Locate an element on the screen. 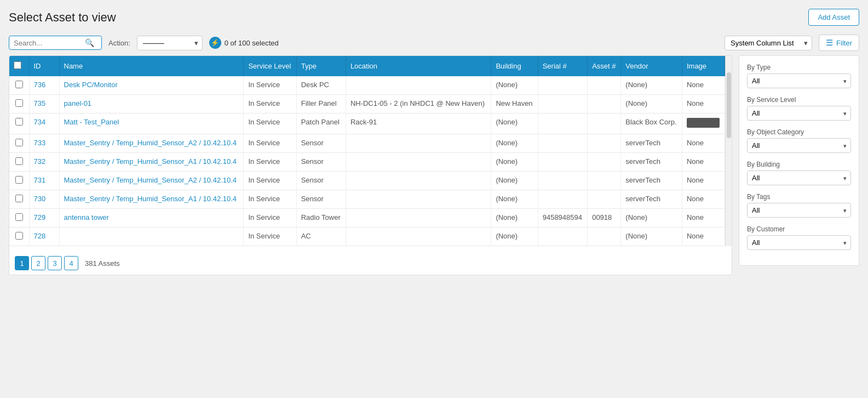  action-select: ——— is located at coordinates (170, 43).